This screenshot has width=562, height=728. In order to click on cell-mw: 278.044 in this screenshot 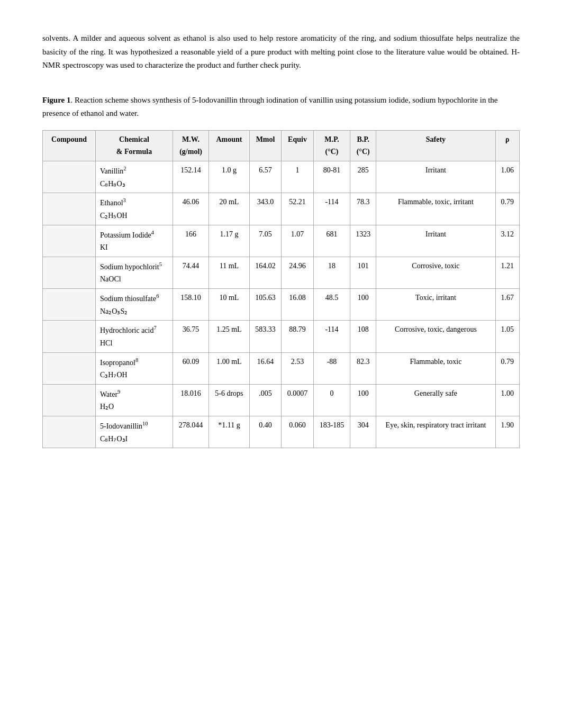, I will do `click(191, 432)`.